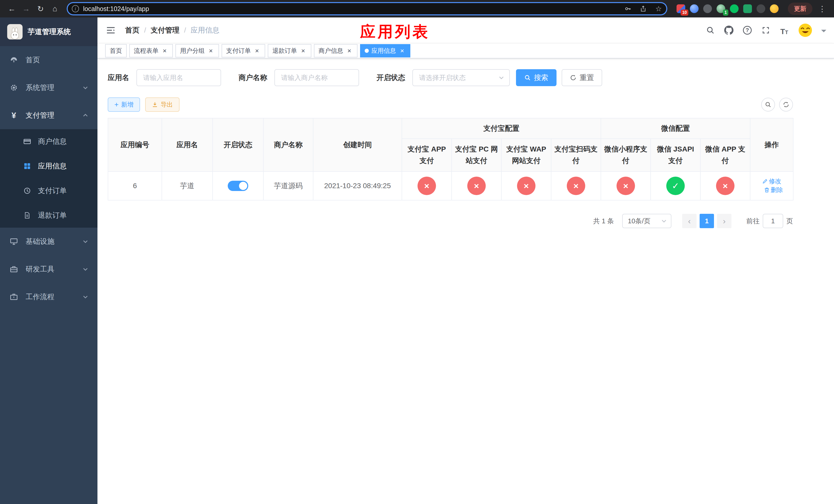 The width and height of the screenshot is (834, 504). Describe the element at coordinates (582, 78) in the screenshot. I see `reset-button: 重置` at that location.